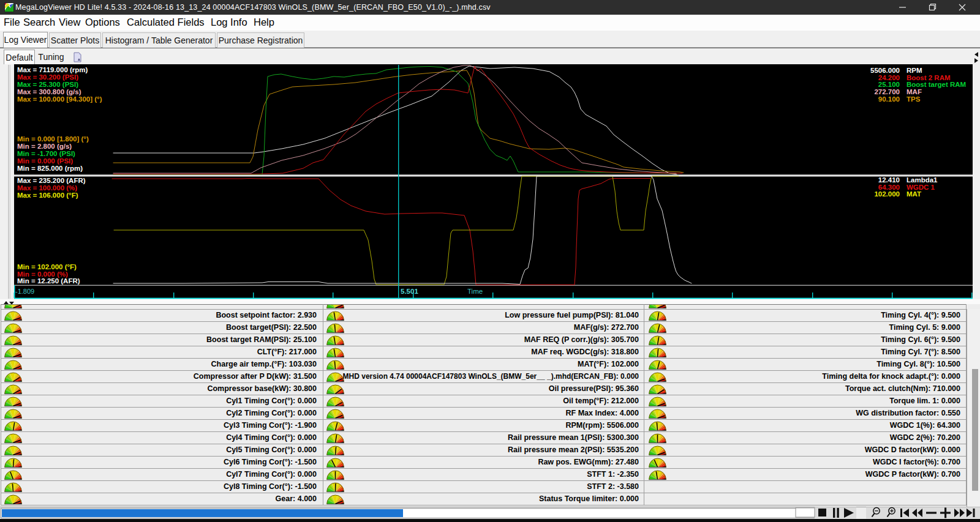 The width and height of the screenshot is (980, 522). I want to click on svg-text: WGDC 1, so click(921, 187).